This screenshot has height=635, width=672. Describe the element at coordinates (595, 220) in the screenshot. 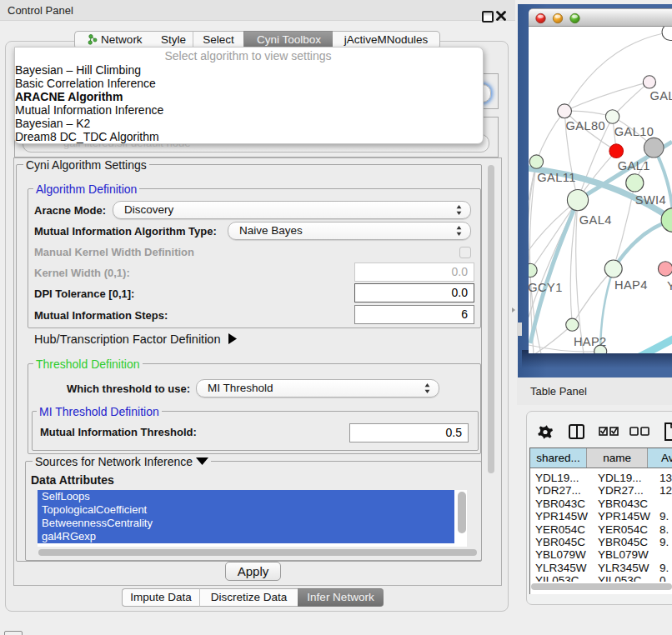

I see `svg-text: GAL4` at that location.